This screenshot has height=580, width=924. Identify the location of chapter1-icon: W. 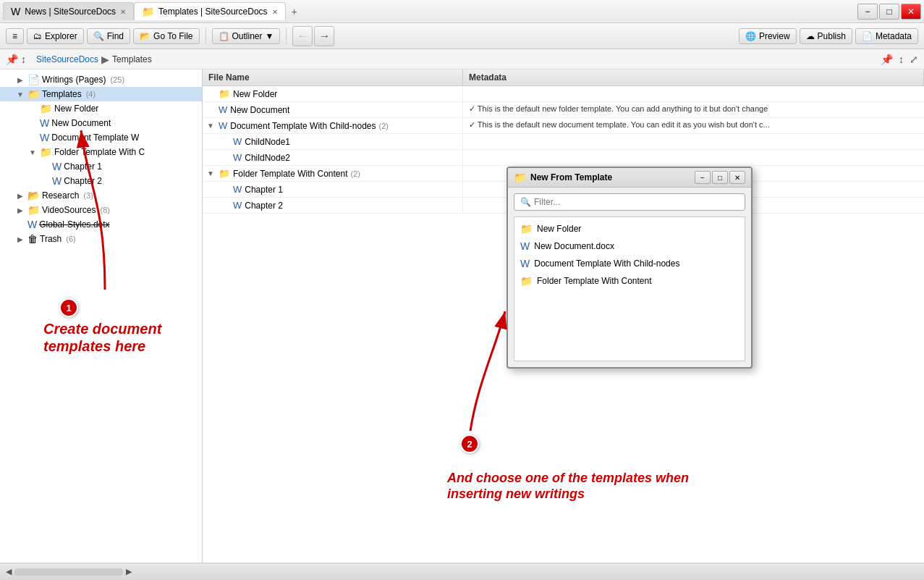
(56, 167).